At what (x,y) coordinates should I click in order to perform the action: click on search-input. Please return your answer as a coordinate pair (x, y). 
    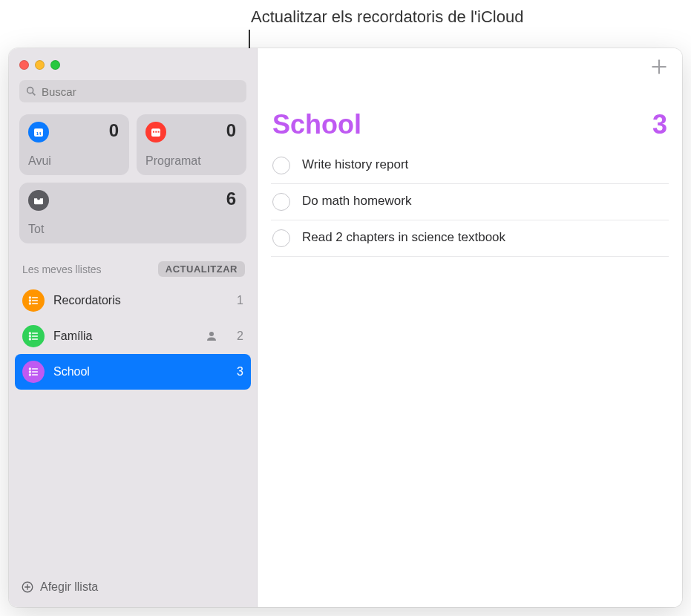
    Looking at the image, I should click on (133, 91).